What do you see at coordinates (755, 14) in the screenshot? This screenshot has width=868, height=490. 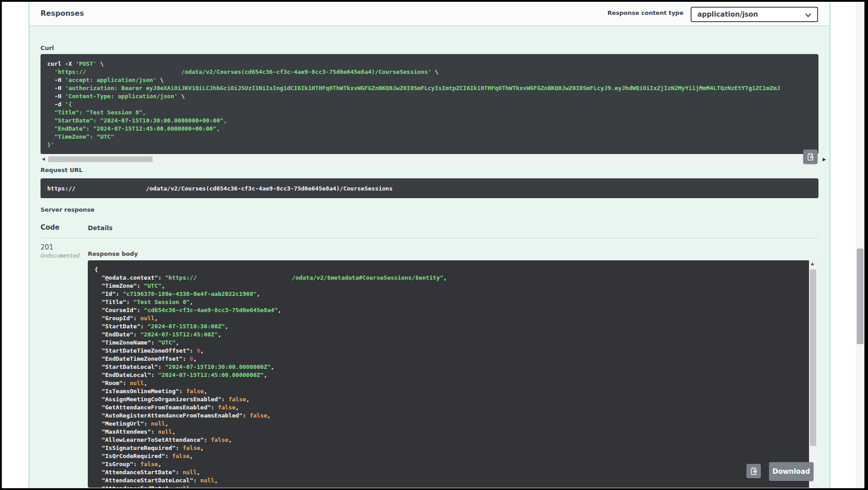 I see `response-content-type-select: application/json` at bounding box center [755, 14].